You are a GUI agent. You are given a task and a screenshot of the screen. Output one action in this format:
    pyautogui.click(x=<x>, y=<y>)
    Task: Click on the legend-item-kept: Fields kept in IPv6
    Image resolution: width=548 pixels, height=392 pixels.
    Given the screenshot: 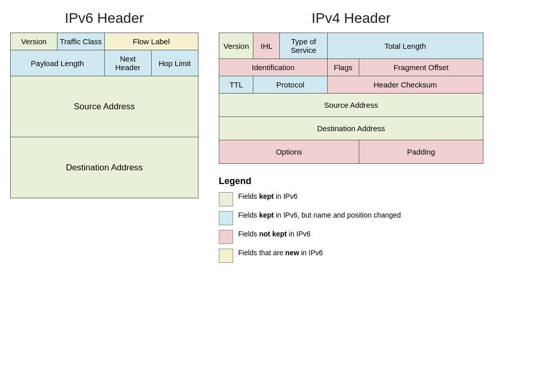 What is the action you would take?
    pyautogui.click(x=351, y=199)
    